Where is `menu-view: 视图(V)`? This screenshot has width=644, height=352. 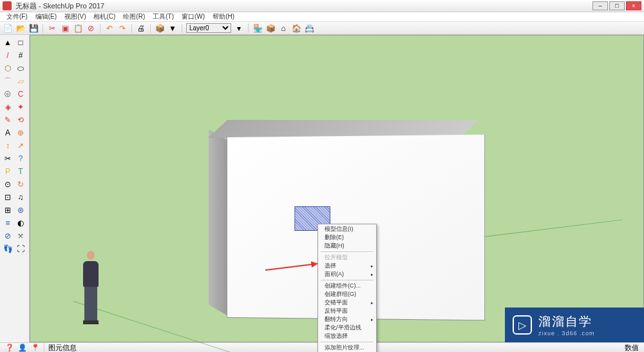 menu-view: 视图(V) is located at coordinates (75, 17).